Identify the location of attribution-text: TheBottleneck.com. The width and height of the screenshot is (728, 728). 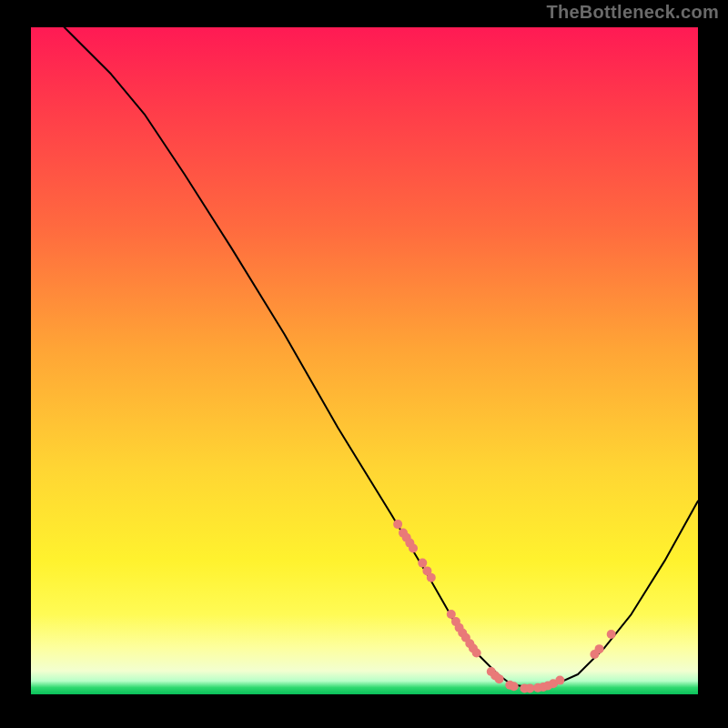
(632, 13).